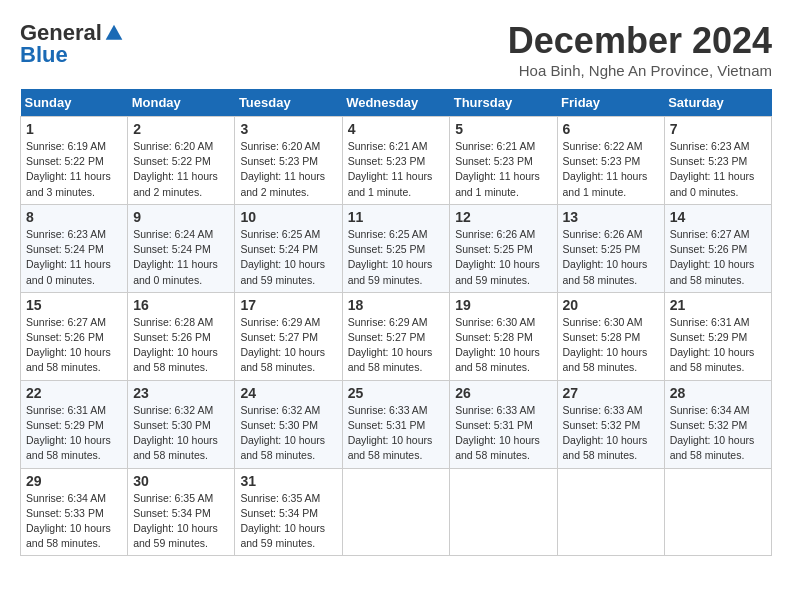 Image resolution: width=792 pixels, height=612 pixels. I want to click on day-info: Sunrise: 6:32 AMSunset: 5:30 PMDaylight:…, so click(288, 434).